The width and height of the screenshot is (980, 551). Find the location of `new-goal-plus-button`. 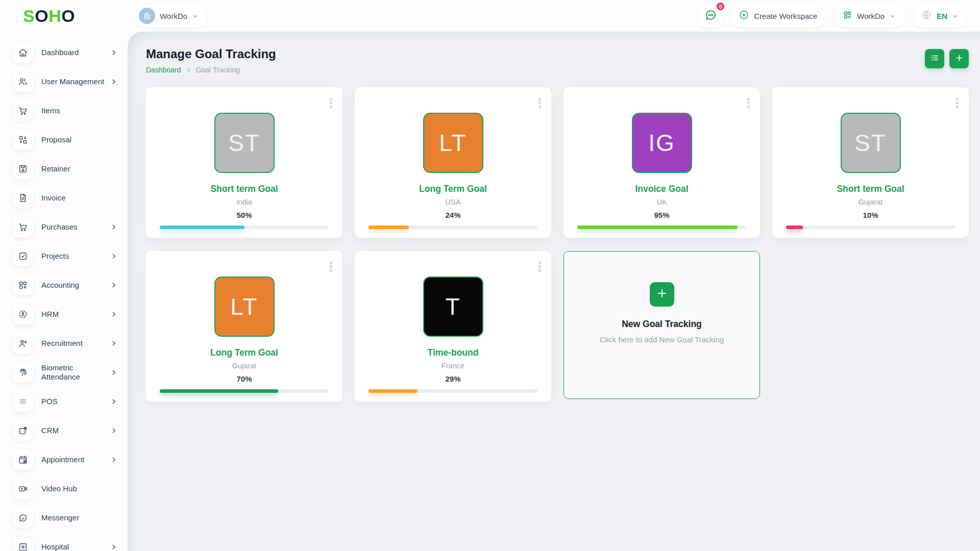

new-goal-plus-button is located at coordinates (662, 294).